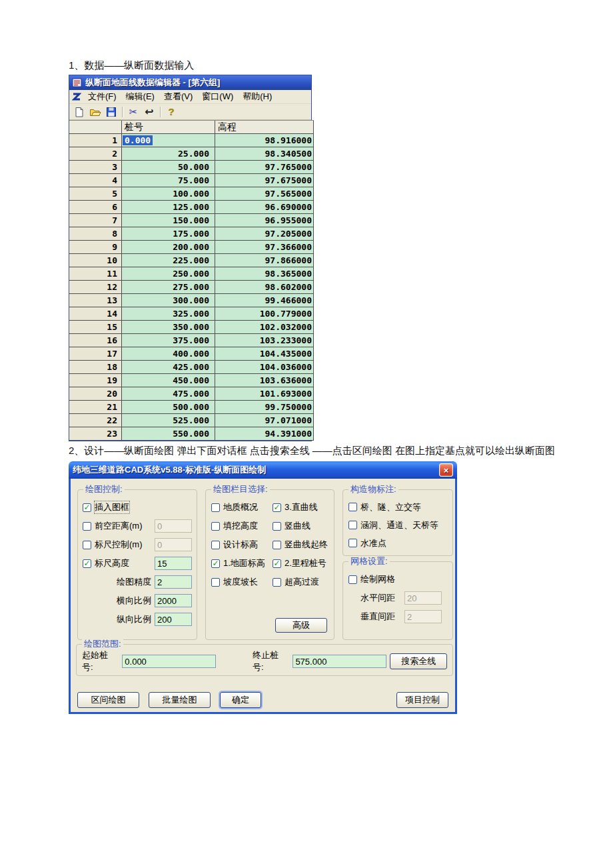  What do you see at coordinates (169, 141) in the screenshot?
I see `stake-cell: 0.000` at bounding box center [169, 141].